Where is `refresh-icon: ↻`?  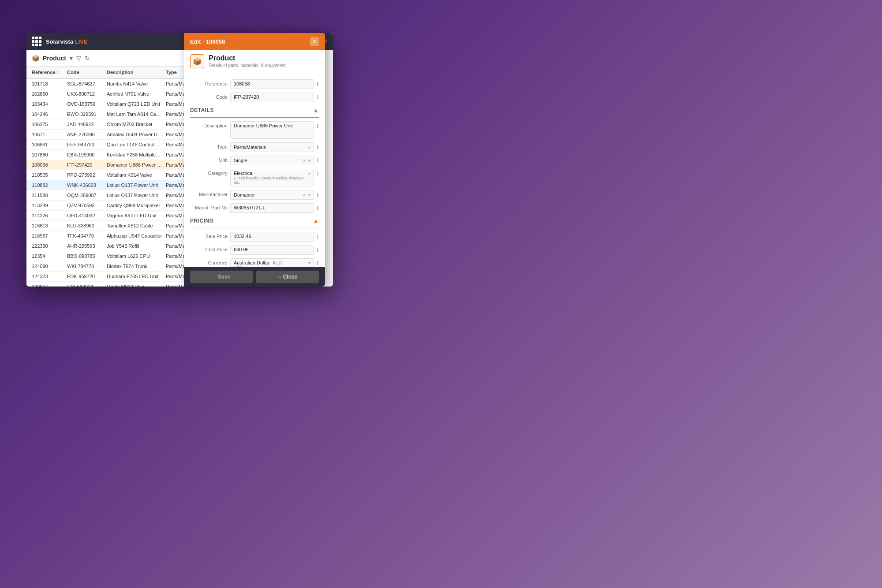 refresh-icon: ↻ is located at coordinates (87, 58).